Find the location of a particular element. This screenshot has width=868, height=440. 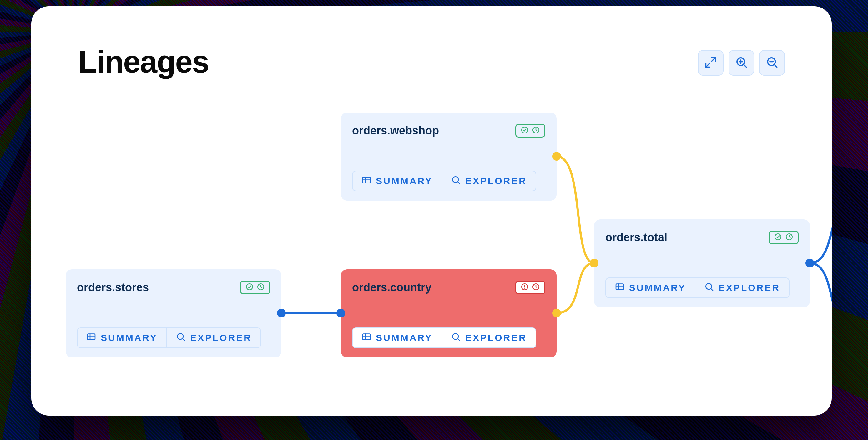

edge-webshop-total is located at coordinates (576, 210).